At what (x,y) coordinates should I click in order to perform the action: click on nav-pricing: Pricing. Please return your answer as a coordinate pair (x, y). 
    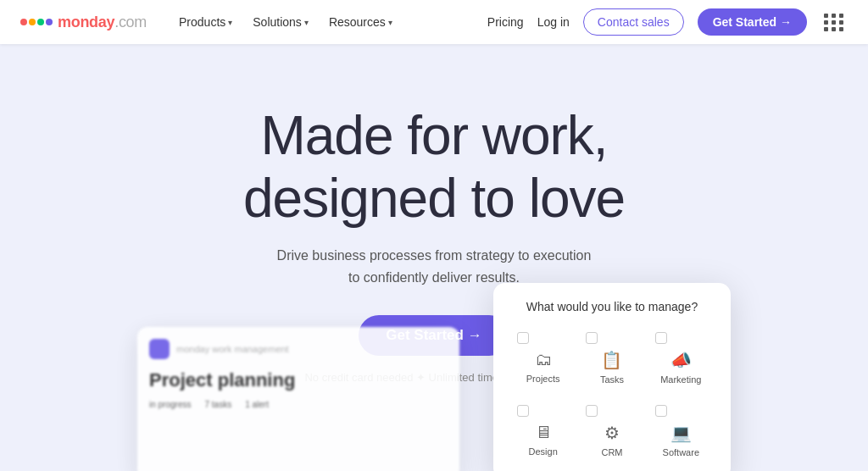
    Looking at the image, I should click on (505, 22).